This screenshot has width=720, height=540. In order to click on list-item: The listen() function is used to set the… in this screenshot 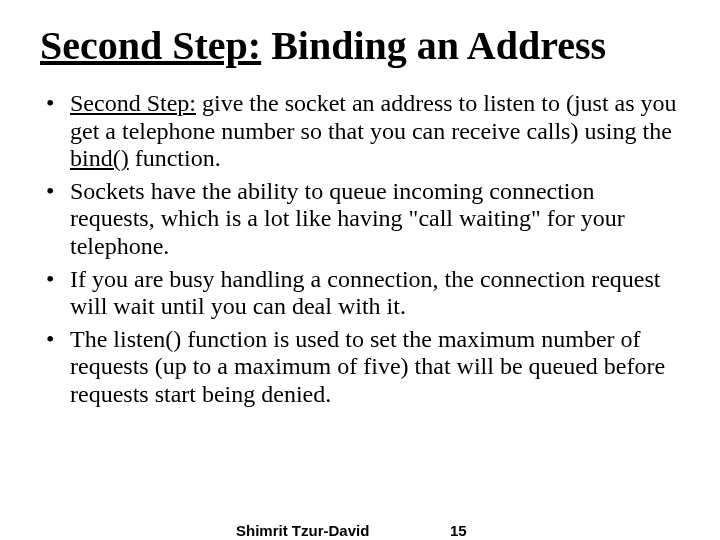, I will do `click(362, 368)`.